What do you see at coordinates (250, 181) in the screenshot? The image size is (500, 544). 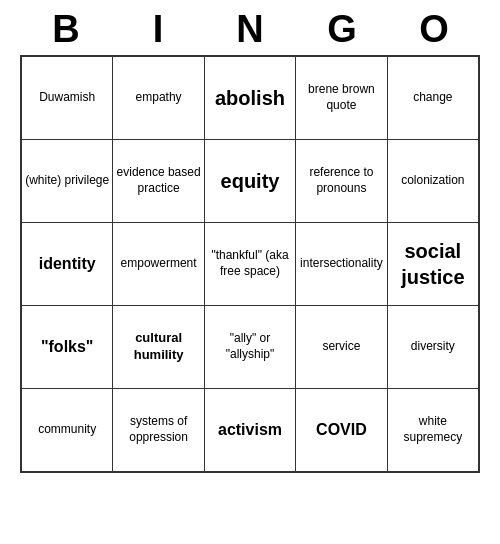 I see `bingo-cell: equity` at bounding box center [250, 181].